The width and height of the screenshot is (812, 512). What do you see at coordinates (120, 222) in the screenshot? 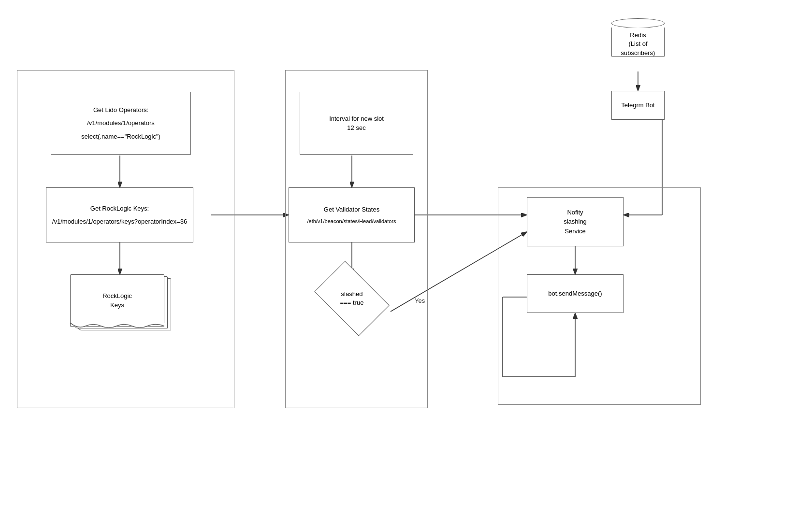
I see `get-rocklogic-line2: /v1/modules/1/operators/keys?operatorInd…` at bounding box center [120, 222].